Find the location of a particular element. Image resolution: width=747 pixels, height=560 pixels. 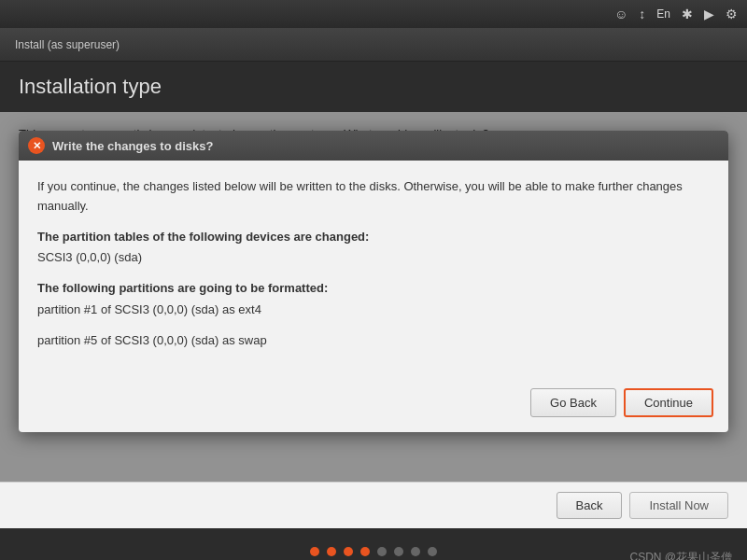

go-back-button: Go Back is located at coordinates (573, 403).